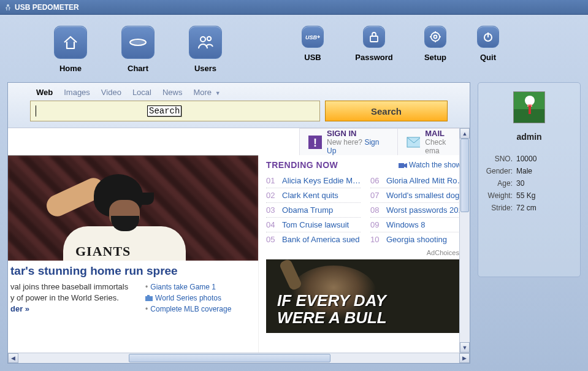 The image size is (588, 371). I want to click on quit-button: Quit, so click(488, 44).